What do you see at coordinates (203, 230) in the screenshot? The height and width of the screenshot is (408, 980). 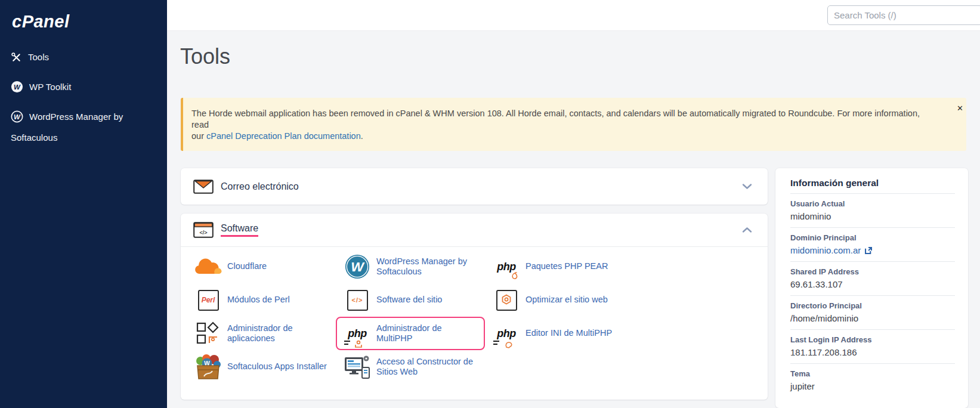 I see `code-window-icon: </>` at bounding box center [203, 230].